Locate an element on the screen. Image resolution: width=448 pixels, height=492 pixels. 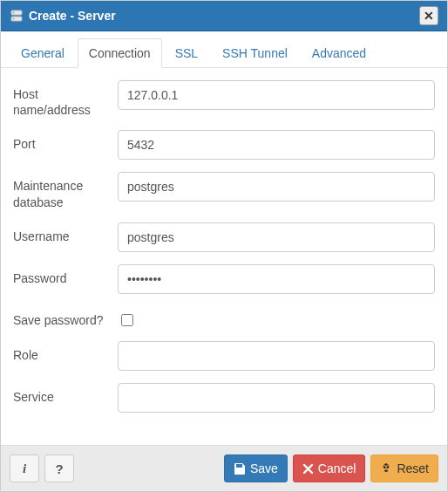
info-button: i is located at coordinates (24, 468).